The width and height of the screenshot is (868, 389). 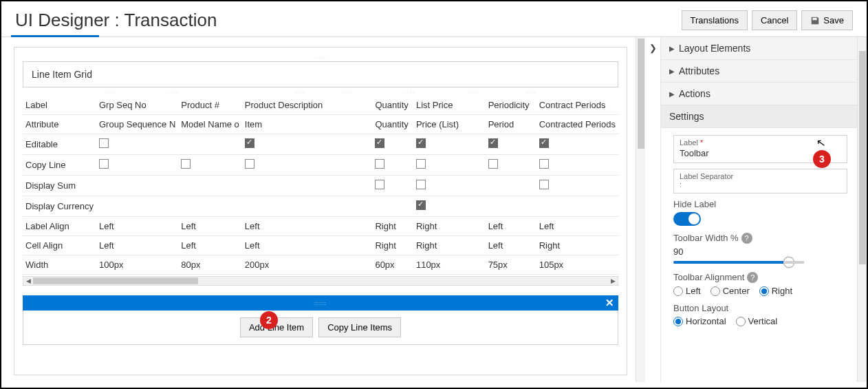 What do you see at coordinates (321, 303) in the screenshot?
I see `selected-toolbar-bar: :::::: ✕` at bounding box center [321, 303].